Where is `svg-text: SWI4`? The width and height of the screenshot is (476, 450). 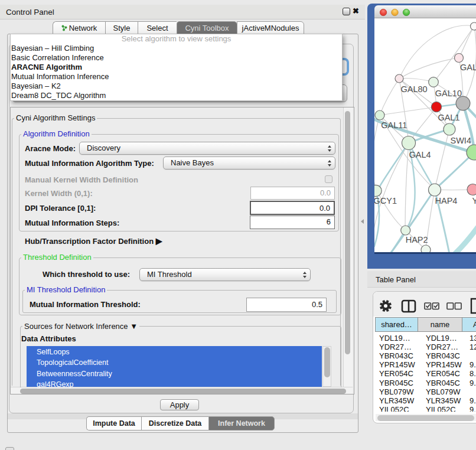 svg-text: SWI4 is located at coordinates (461, 141).